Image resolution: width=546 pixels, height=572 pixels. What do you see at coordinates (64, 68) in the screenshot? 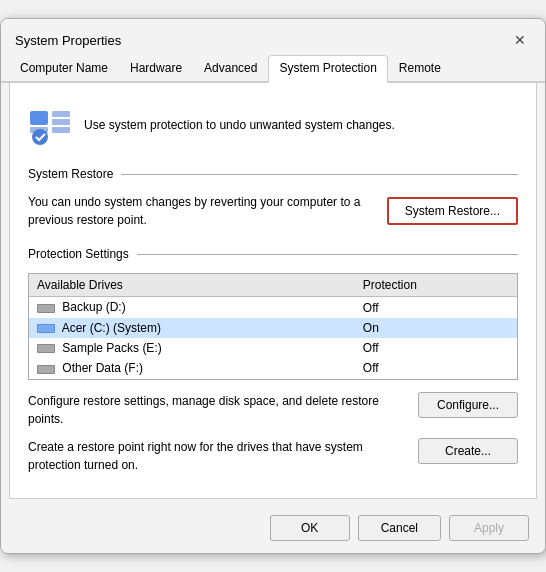
I see `tab-computer-name: Computer Name` at bounding box center [64, 68].